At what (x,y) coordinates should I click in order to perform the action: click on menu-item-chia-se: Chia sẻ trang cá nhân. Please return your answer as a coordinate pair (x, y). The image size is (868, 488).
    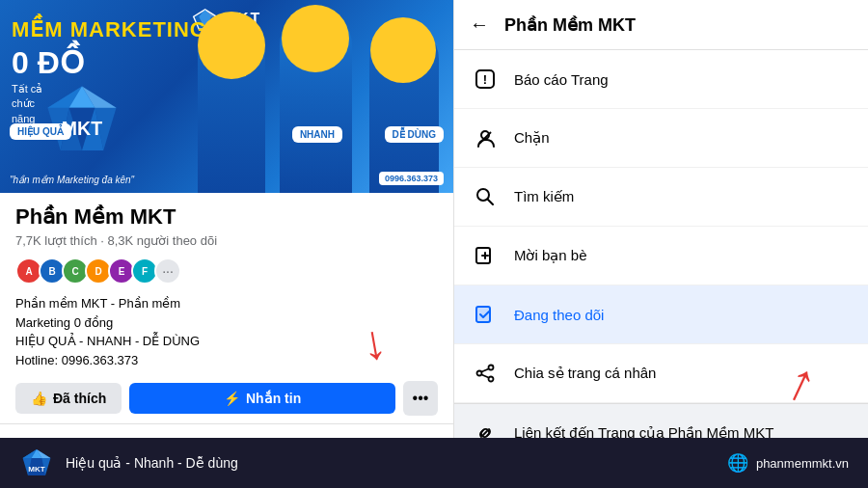
    Looking at the image, I should click on (662, 374).